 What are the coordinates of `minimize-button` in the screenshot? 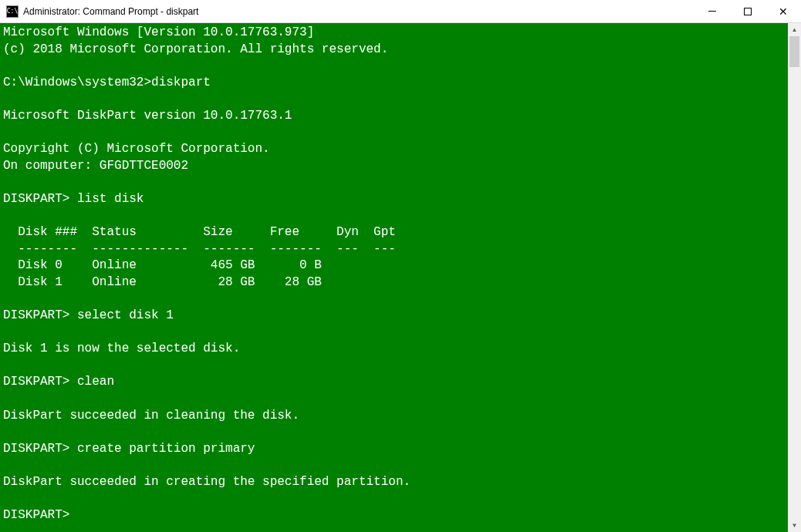 It's located at (712, 11).